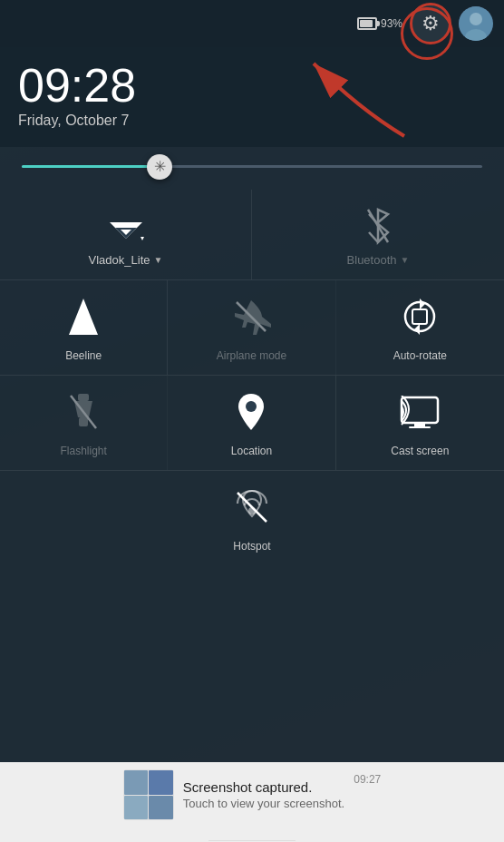 The width and height of the screenshot is (504, 842). What do you see at coordinates (83, 451) in the screenshot?
I see `flashlight-label: Flashlight` at bounding box center [83, 451].